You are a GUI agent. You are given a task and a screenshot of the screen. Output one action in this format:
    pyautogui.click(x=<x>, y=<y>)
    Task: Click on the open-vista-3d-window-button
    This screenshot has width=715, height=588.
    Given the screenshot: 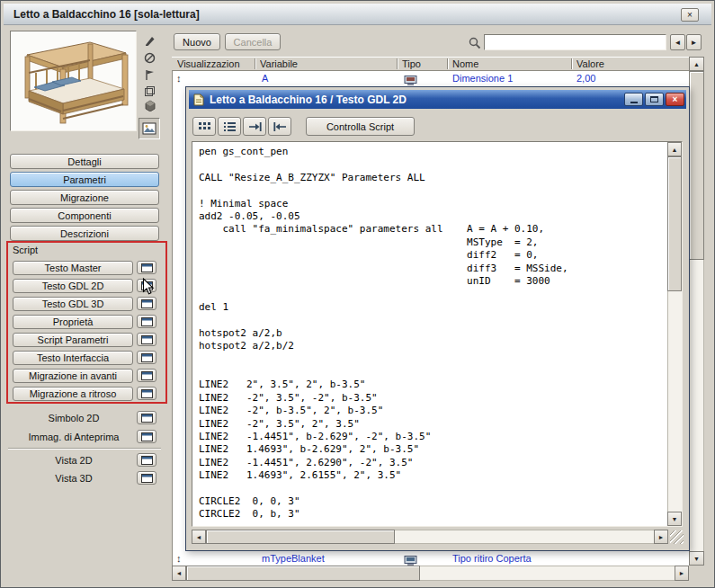 What is the action you would take?
    pyautogui.click(x=147, y=478)
    